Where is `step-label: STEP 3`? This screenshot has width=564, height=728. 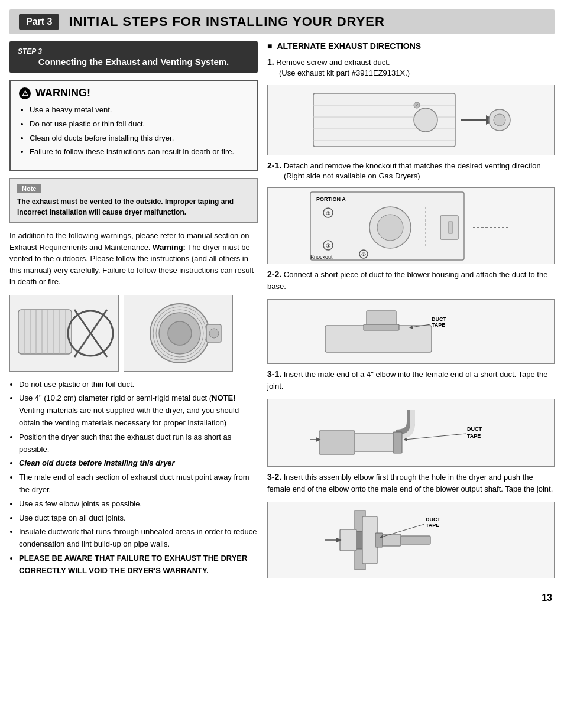
step-label: STEP 3 is located at coordinates (134, 51).